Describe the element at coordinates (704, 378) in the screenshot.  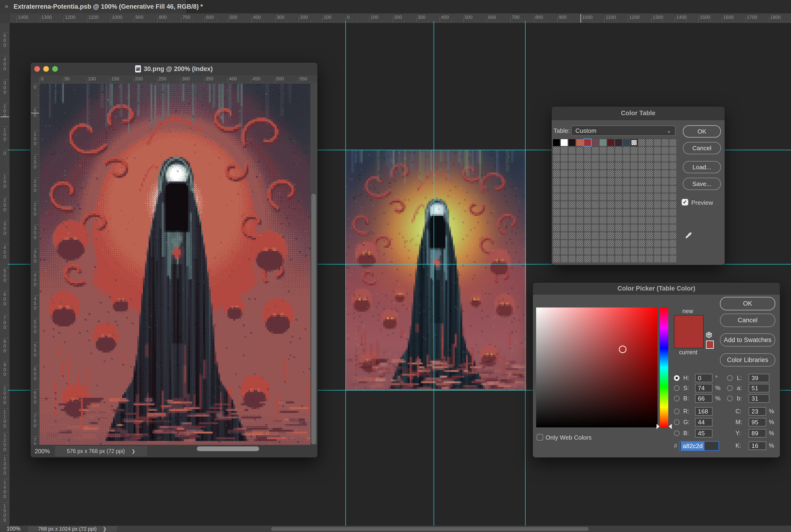
I see `h-field: 0` at that location.